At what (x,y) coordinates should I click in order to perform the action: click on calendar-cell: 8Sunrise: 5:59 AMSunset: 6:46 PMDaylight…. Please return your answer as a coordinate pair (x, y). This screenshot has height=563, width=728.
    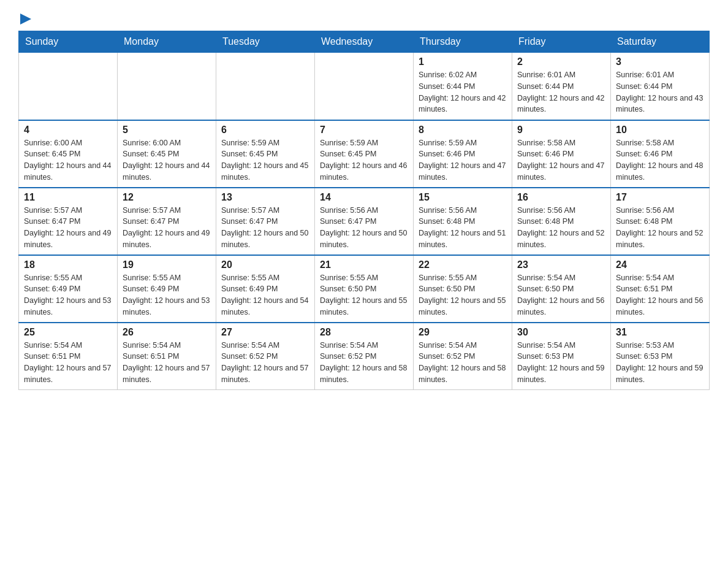
    Looking at the image, I should click on (463, 154).